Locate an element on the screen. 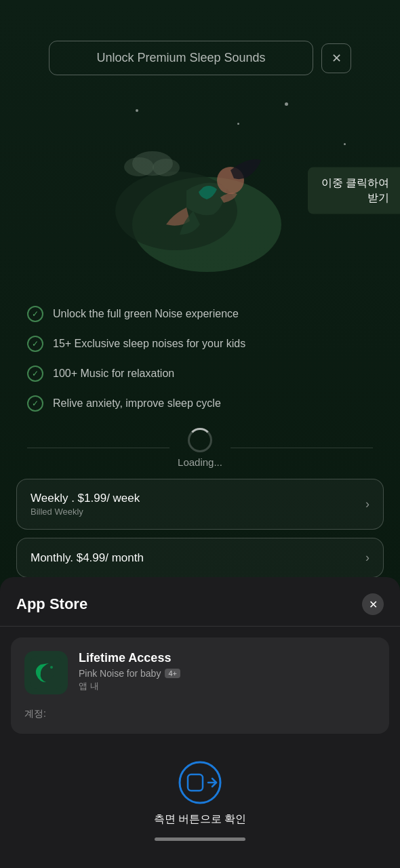 The height and width of the screenshot is (868, 400). purchase-app-name: Pink Noise for baby 4+ is located at coordinates (129, 673).